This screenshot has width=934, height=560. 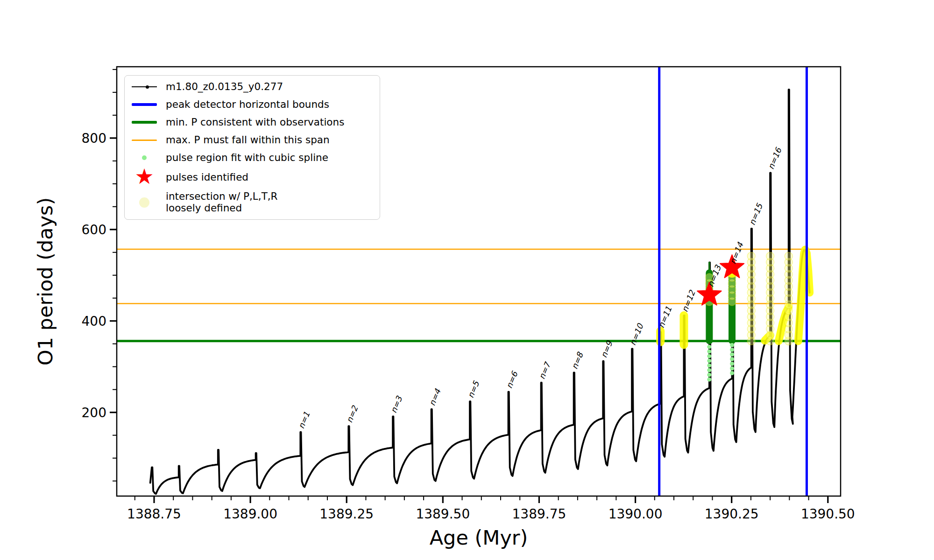 What do you see at coordinates (304, 420) in the screenshot?
I see `pulse-label-n1: n=1` at bounding box center [304, 420].